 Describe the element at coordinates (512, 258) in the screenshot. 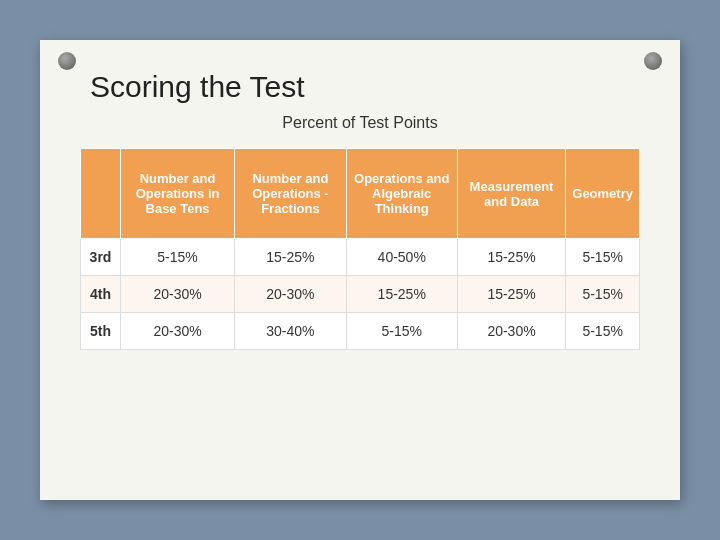

I see `row3-col4: 15-25%` at that location.